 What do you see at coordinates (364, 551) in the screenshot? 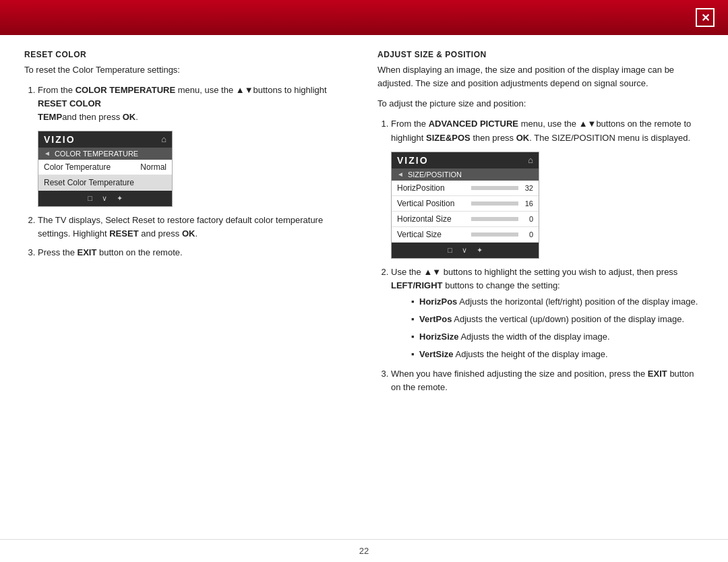
I see `page-number: 22` at bounding box center [364, 551].